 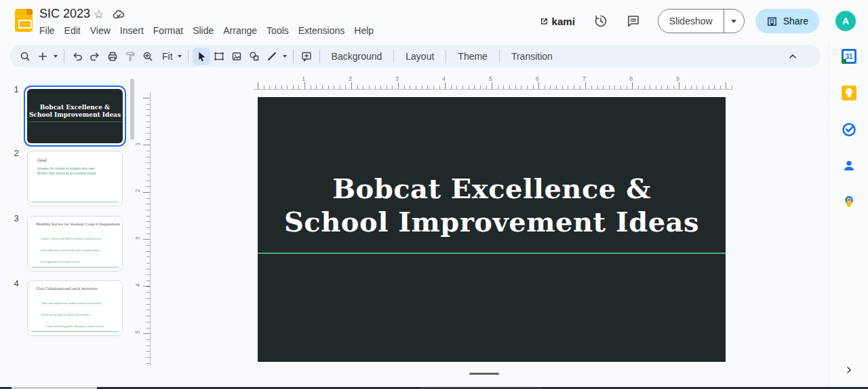 I want to click on insert-image-icon, so click(x=237, y=56).